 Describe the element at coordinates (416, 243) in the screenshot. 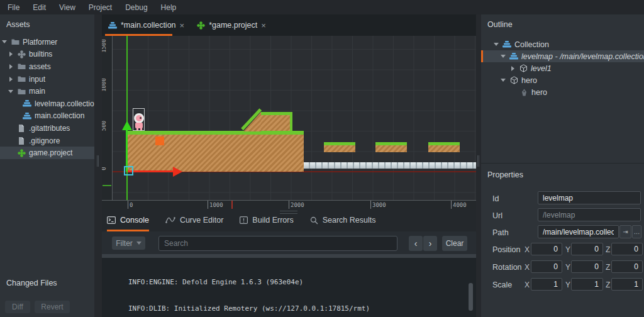

I see `prev-match-button: ‹` at that location.